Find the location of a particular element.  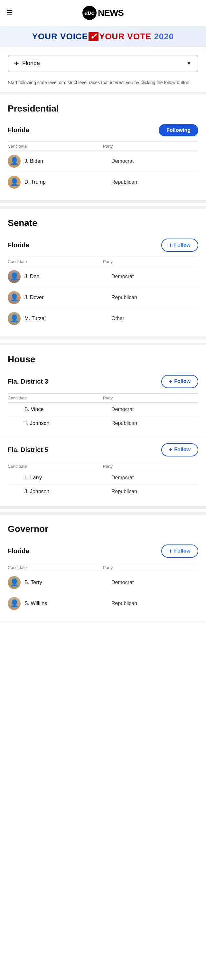

candidate-name: J. Doe is located at coordinates (68, 277).